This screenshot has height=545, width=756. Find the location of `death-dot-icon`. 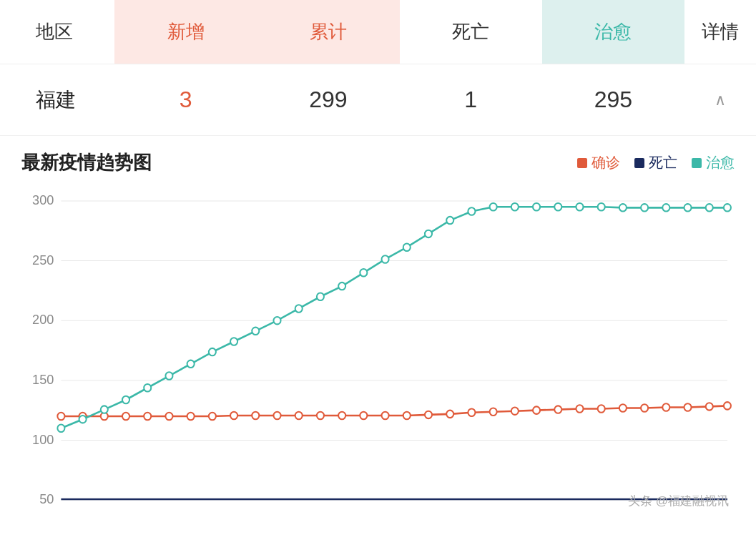

death-dot-icon is located at coordinates (639, 163).